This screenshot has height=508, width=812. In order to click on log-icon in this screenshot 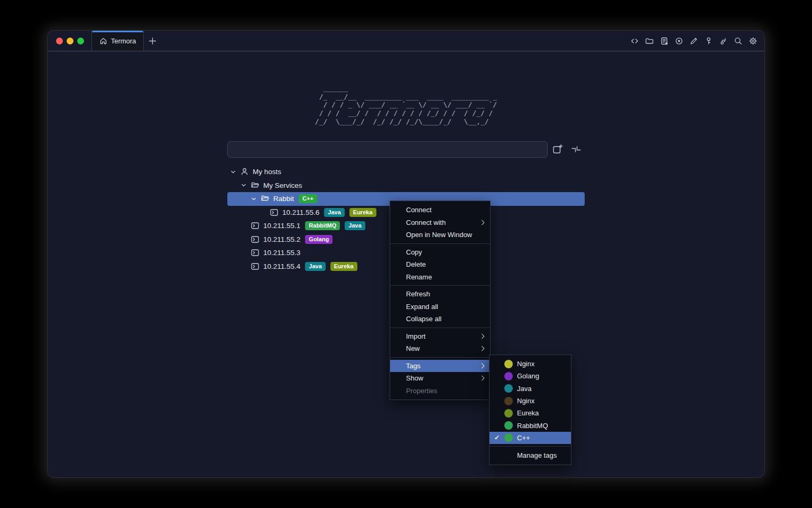, I will do `click(664, 41)`.